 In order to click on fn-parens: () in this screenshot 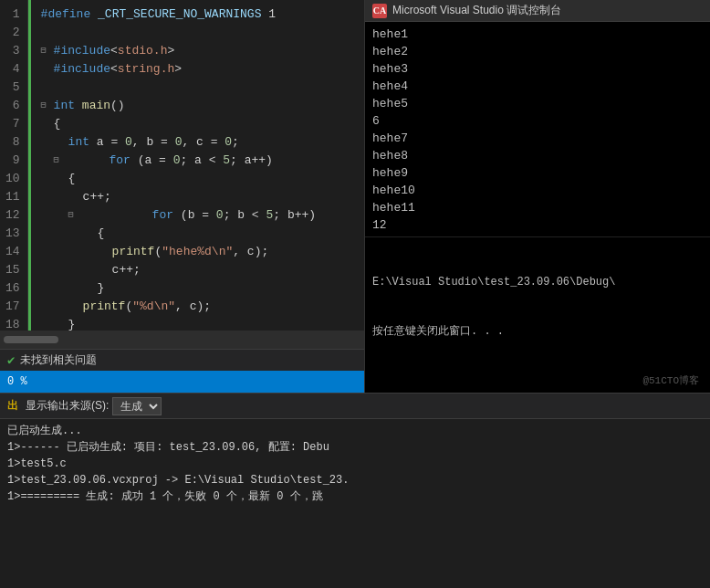, I will do `click(118, 106)`.